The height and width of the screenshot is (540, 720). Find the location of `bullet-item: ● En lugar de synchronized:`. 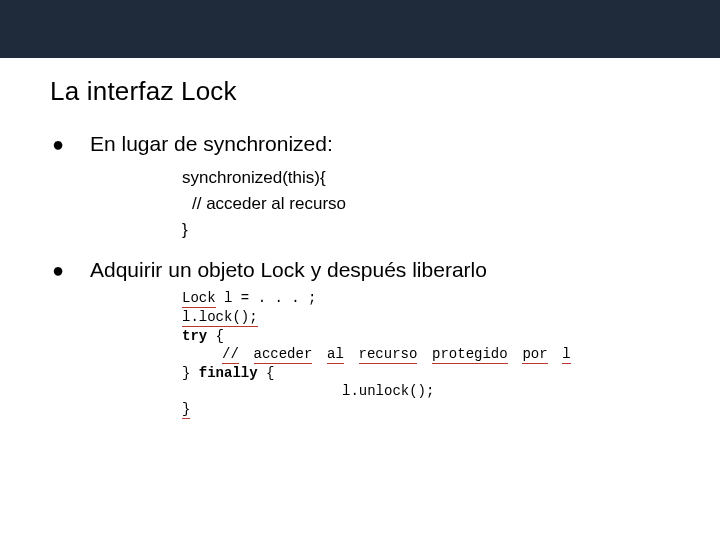

bullet-item: ● En lugar de synchronized: is located at coordinates (365, 144).